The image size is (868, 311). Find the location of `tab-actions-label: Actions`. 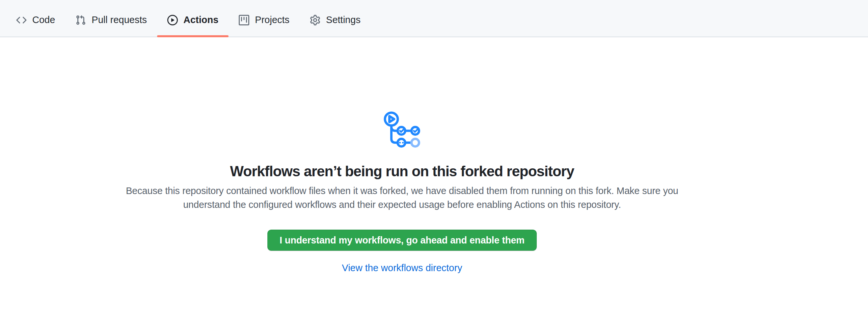

tab-actions-label: Actions is located at coordinates (201, 20).